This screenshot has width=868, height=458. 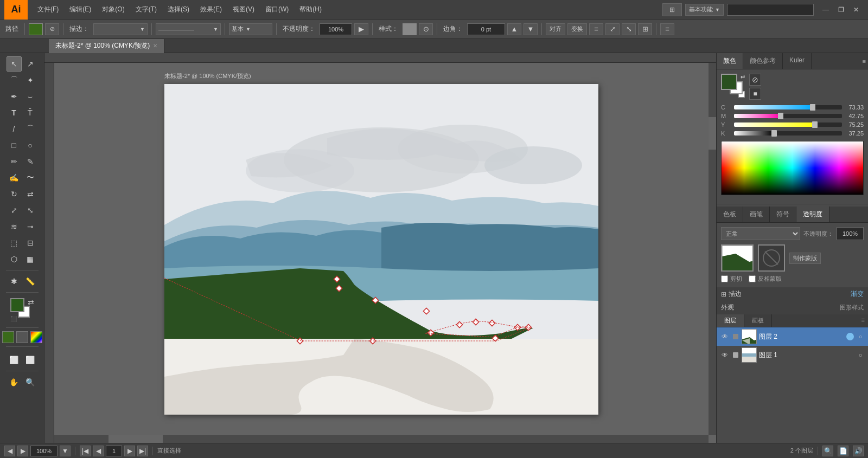 I want to click on page-first-btn: |◀, so click(x=85, y=451).